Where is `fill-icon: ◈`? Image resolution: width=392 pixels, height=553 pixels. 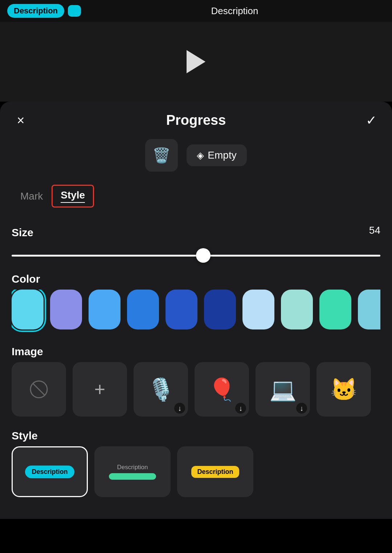
fill-icon: ◈ is located at coordinates (200, 155).